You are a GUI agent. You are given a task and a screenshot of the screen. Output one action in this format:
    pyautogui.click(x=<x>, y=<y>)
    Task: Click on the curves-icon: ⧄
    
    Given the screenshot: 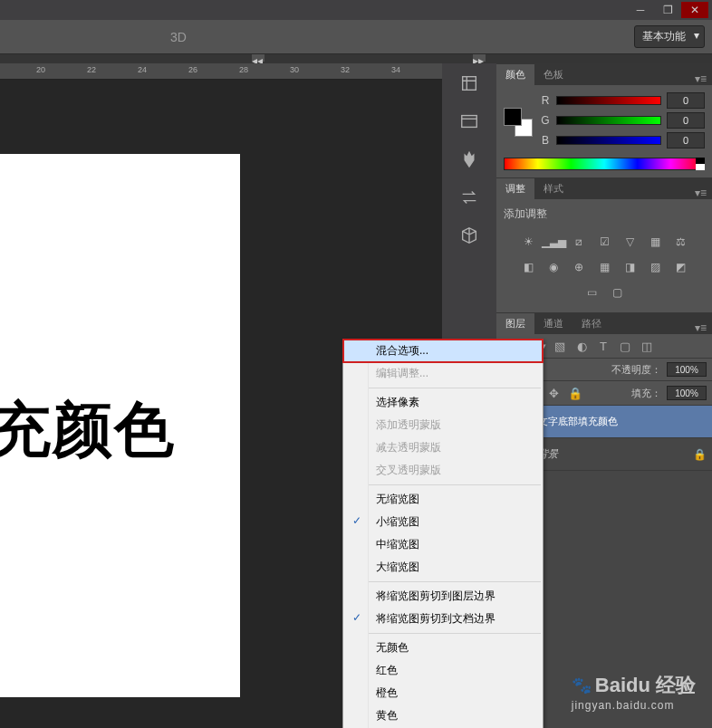 What is the action you would take?
    pyautogui.click(x=579, y=242)
    